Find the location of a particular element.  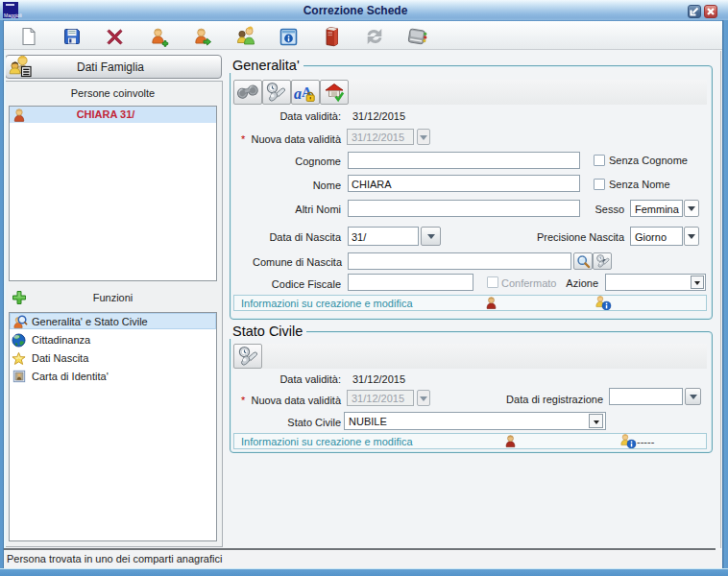

svg-text: a is located at coordinates (298, 94).